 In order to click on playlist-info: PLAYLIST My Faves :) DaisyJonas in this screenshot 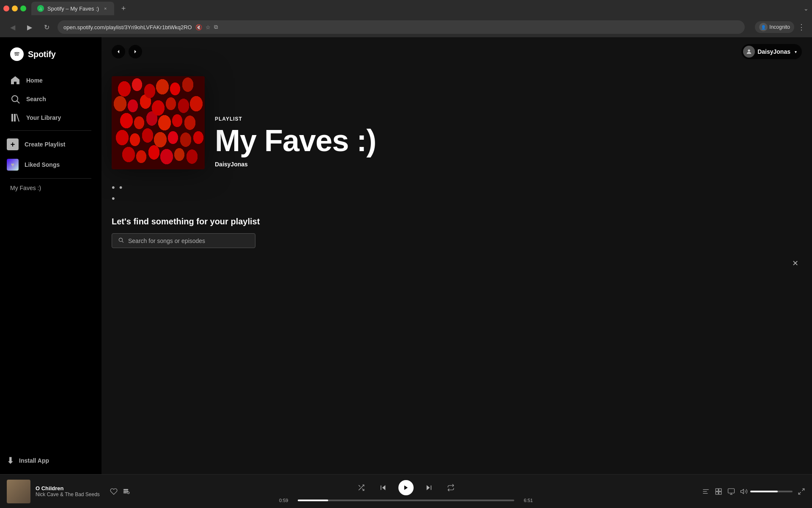, I will do `click(508, 143)`.